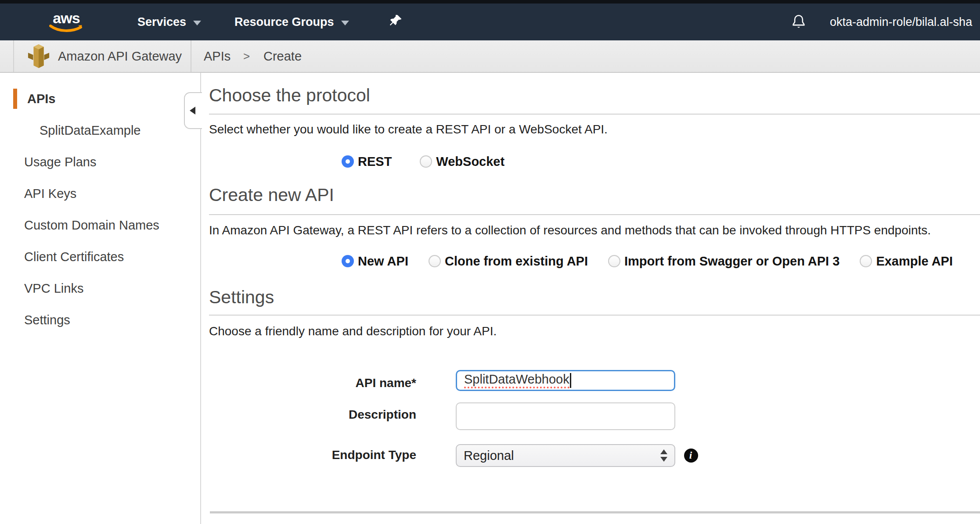 This screenshot has width=980, height=524. Describe the element at coordinates (566, 380) in the screenshot. I see `api-name-input: SplitDataWebhook` at that location.